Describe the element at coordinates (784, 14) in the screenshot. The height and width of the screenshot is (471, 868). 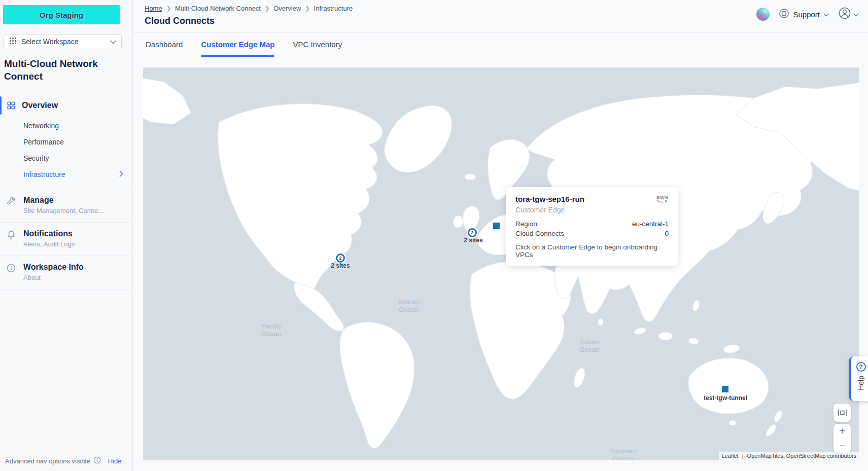
I see `support-icon` at that location.